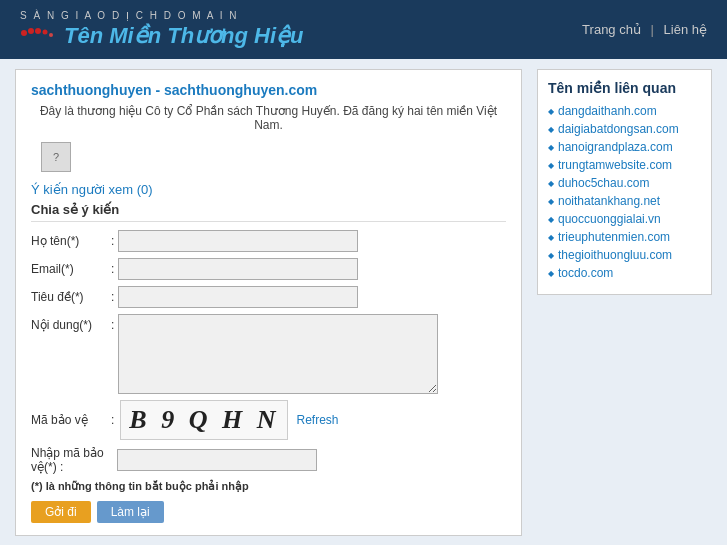 The image size is (727, 545). What do you see at coordinates (610, 219) in the screenshot?
I see `sidebar-domain-link: quoccuonggialai.vn` at bounding box center [610, 219].